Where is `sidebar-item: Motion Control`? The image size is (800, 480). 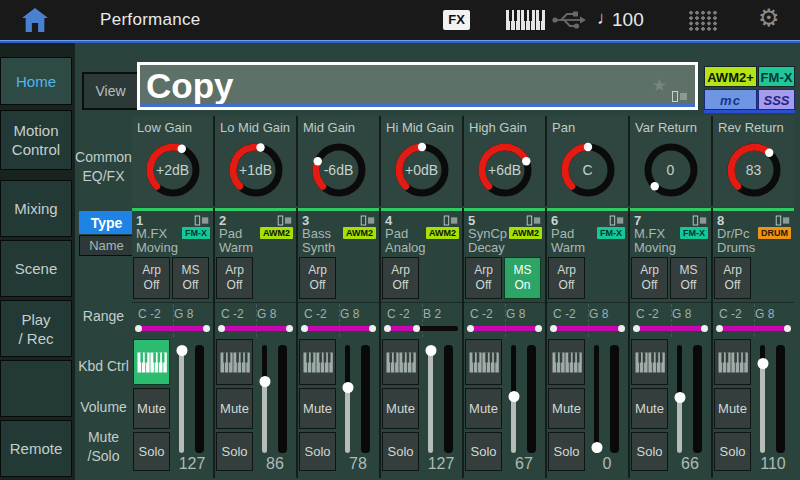
sidebar-item: Motion Control is located at coordinates (36, 140).